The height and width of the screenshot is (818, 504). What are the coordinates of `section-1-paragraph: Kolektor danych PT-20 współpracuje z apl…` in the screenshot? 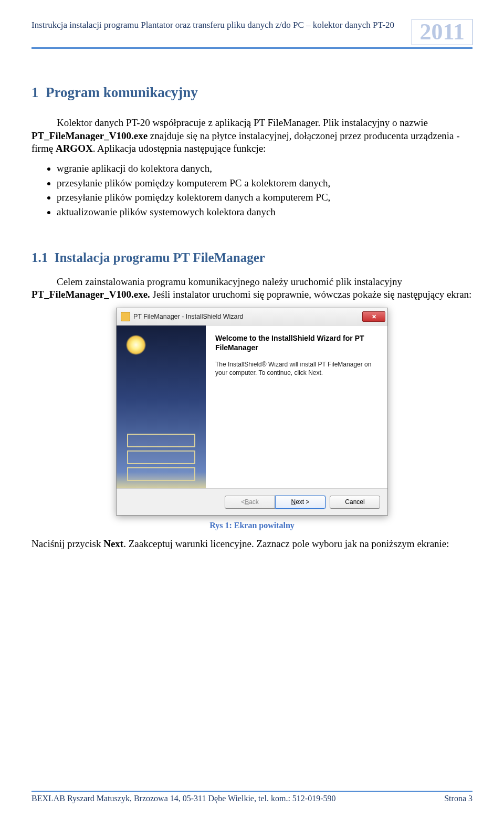 It's located at (252, 136).